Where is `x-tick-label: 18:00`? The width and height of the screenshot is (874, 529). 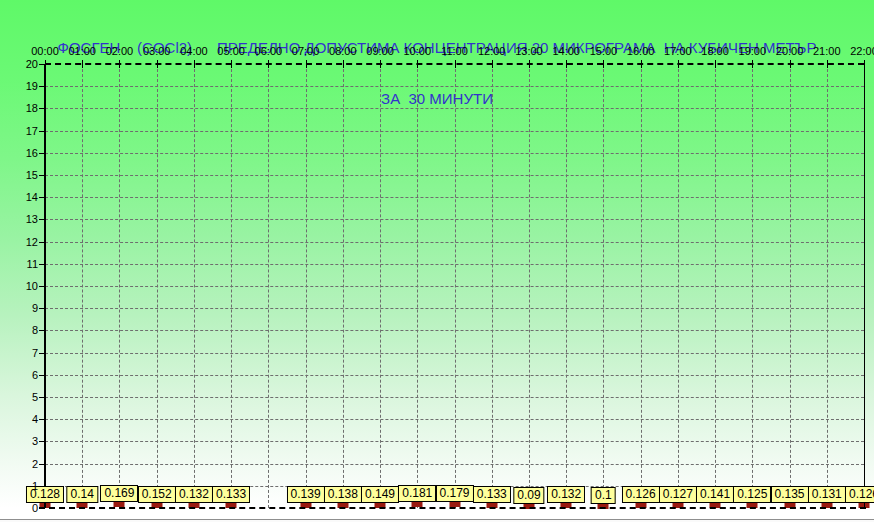
x-tick-label: 18:00 is located at coordinates (715, 51).